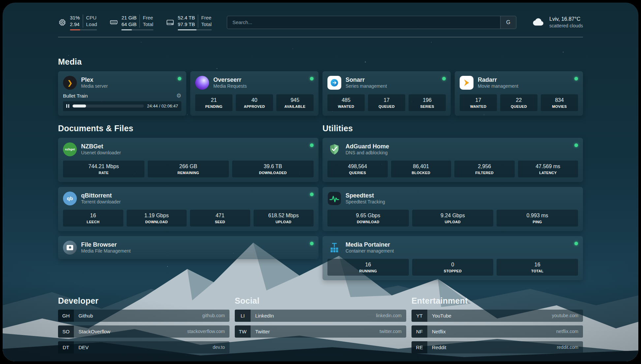 The height and width of the screenshot is (364, 641). I want to click on speedtest-icon, so click(334, 198).